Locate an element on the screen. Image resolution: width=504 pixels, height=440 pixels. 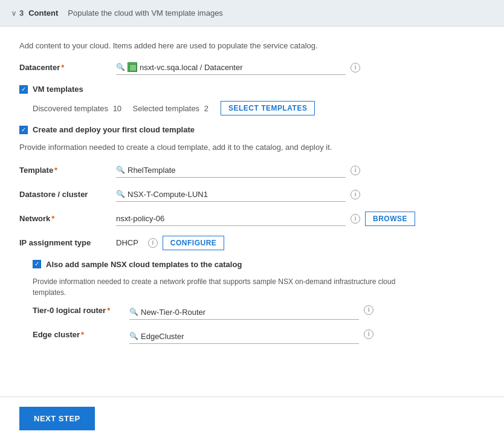
footer: NEXT STEP is located at coordinates (252, 418).